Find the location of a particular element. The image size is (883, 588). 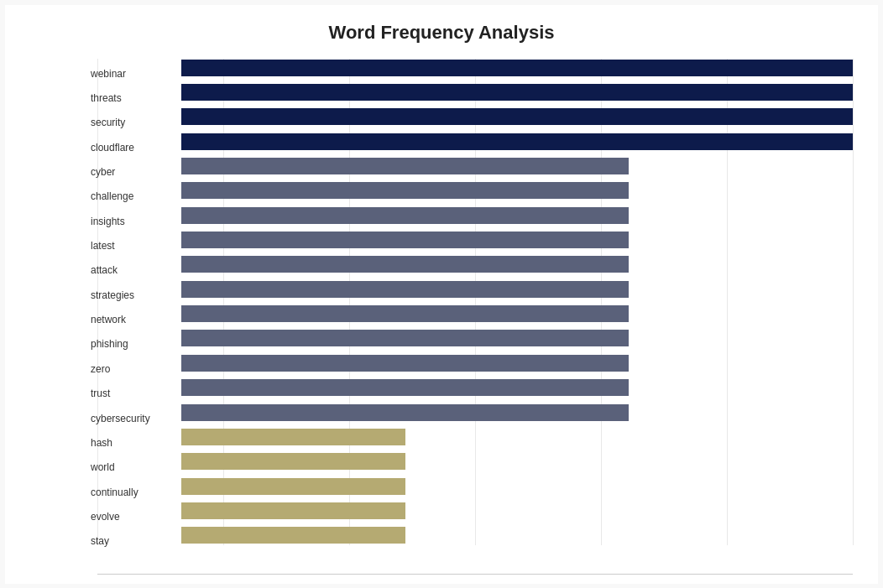

chart-title: Word Frequency Analysis is located at coordinates (442, 33).